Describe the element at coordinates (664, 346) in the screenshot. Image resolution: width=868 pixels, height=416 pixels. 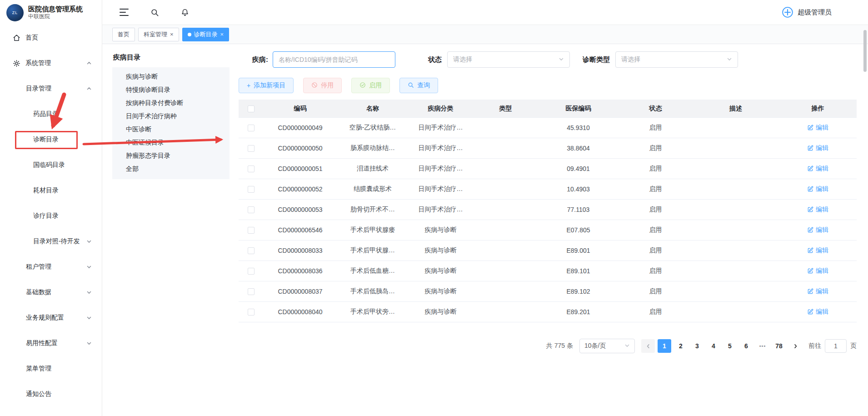
I see `page-button-1: 1` at that location.